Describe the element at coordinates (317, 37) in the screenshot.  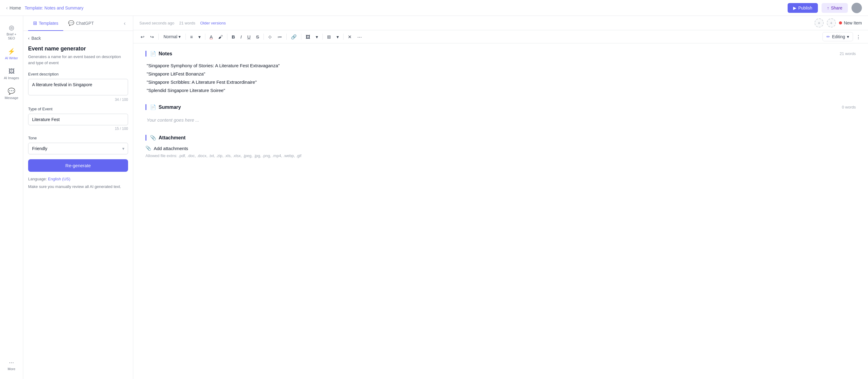
I see `image-dropdown-button: ▾` at that location.